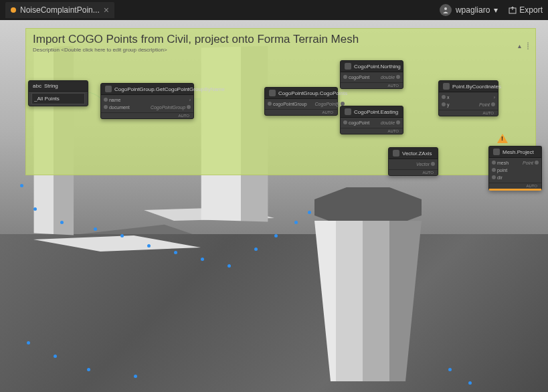 The height and width of the screenshot is (392, 548). What do you see at coordinates (13, 10) in the screenshot?
I see `unsaved-indicator-icon` at bounding box center [13, 10].